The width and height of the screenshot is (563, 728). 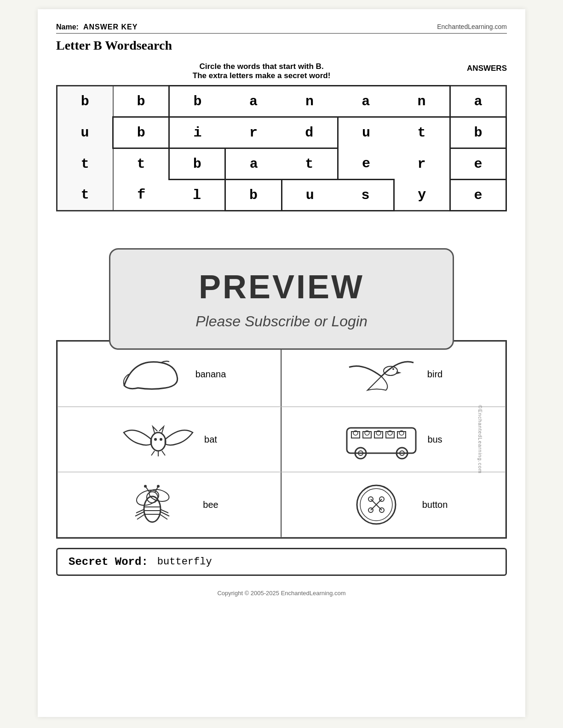 I want to click on cell-2-5: u, so click(x=366, y=133).